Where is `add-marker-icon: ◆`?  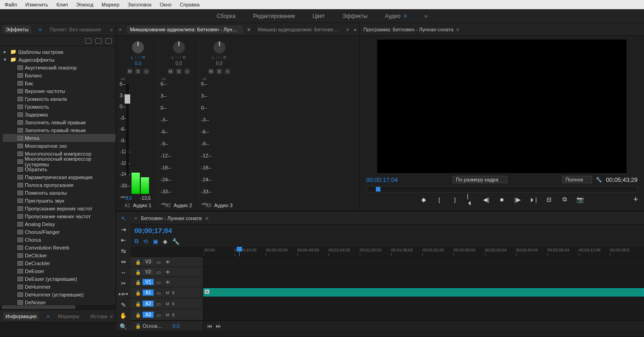
add-marker-icon: ◆ is located at coordinates (424, 199).